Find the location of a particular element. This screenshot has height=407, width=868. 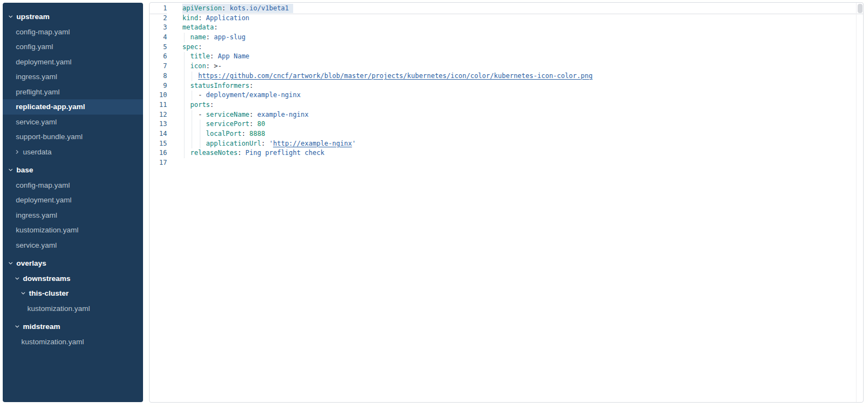

tree-item-label: config.yaml is located at coordinates (34, 47).